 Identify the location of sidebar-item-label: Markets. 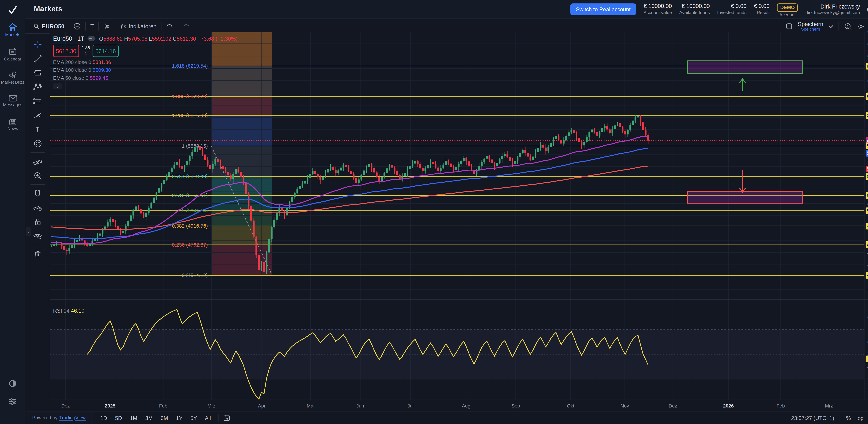
(13, 34).